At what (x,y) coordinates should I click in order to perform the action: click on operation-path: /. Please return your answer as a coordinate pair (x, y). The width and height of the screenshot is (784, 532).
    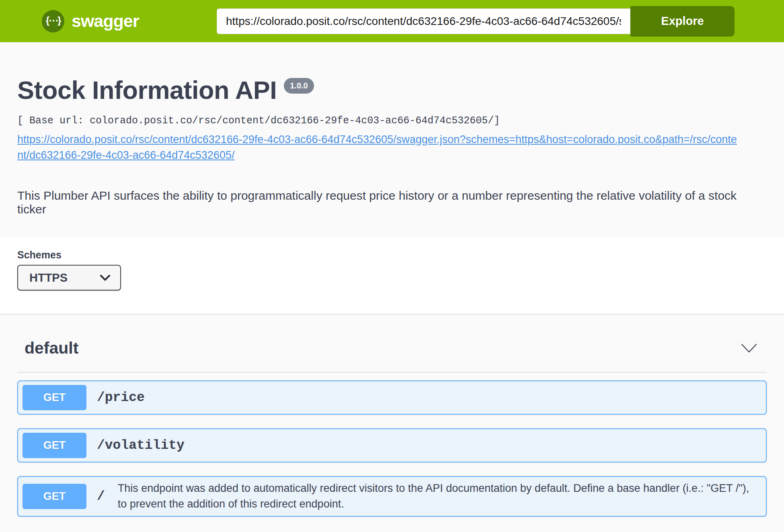
    Looking at the image, I should click on (101, 497).